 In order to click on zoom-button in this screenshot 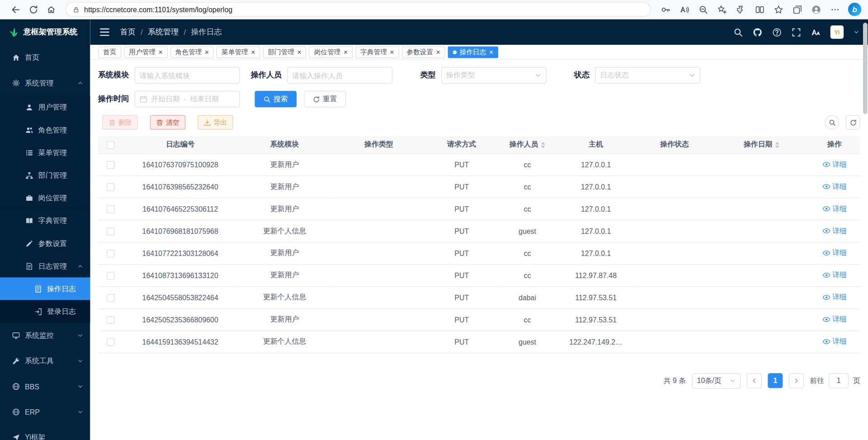, I will do `click(703, 9)`.